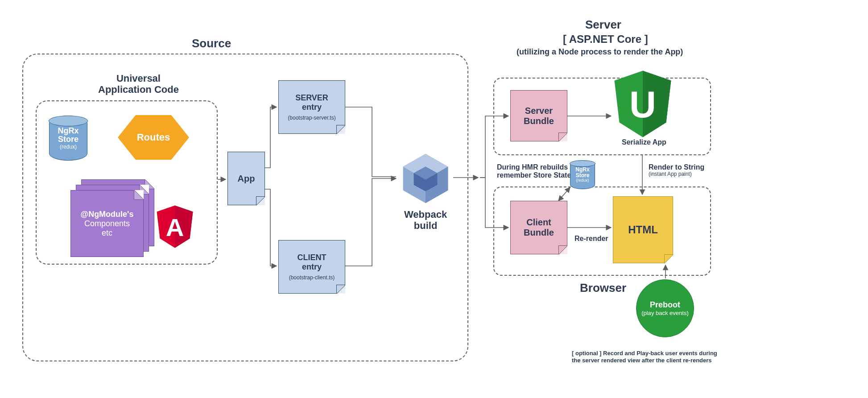  I want to click on ngrx-l2: Store, so click(68, 140).